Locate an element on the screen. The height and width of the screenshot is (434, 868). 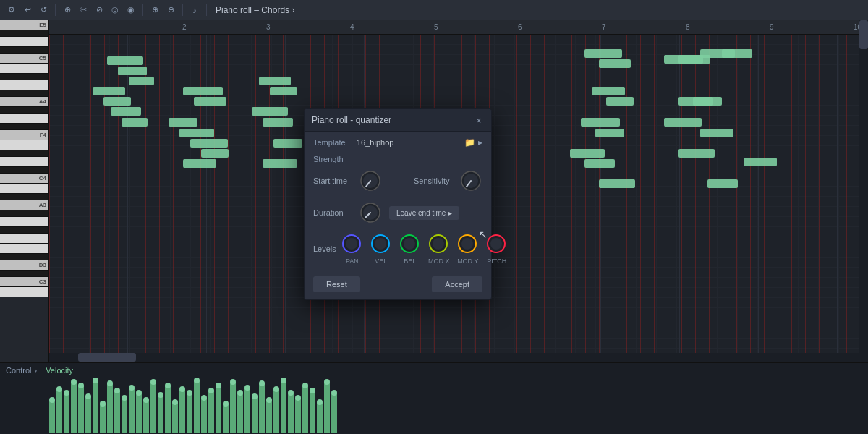
control-arrow: › is located at coordinates (35, 370).